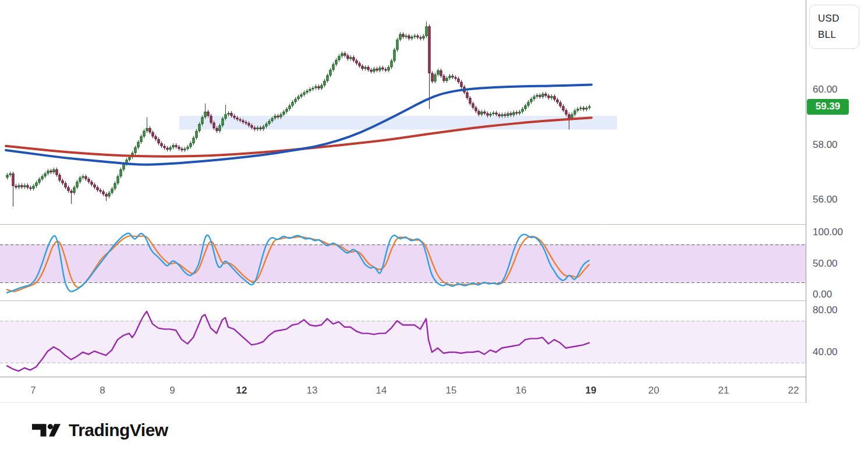 The width and height of the screenshot is (868, 457). What do you see at coordinates (47, 430) in the screenshot?
I see `tradingview-logo-icon` at bounding box center [47, 430].